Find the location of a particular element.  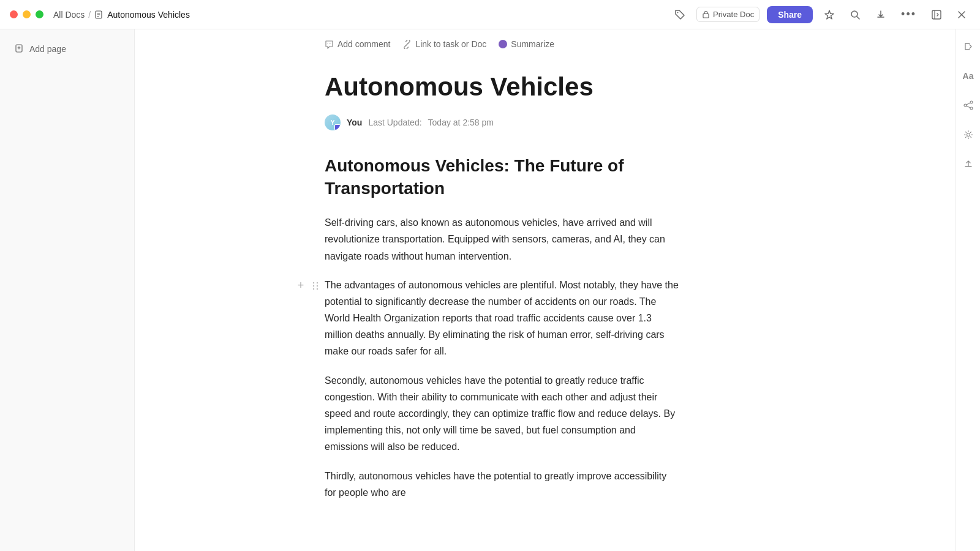

summarize-icon is located at coordinates (503, 44).